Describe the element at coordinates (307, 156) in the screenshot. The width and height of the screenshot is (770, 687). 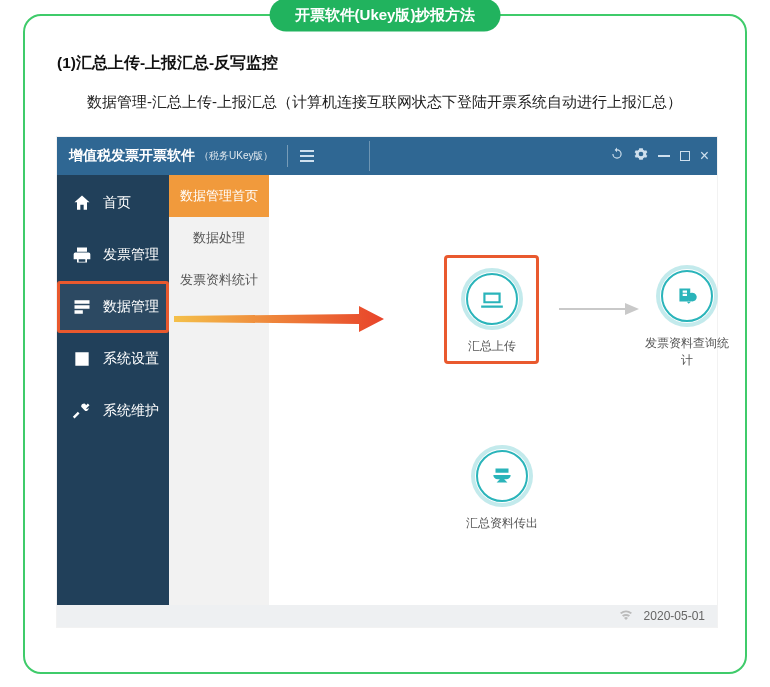
I see `hamburger-icon` at that location.